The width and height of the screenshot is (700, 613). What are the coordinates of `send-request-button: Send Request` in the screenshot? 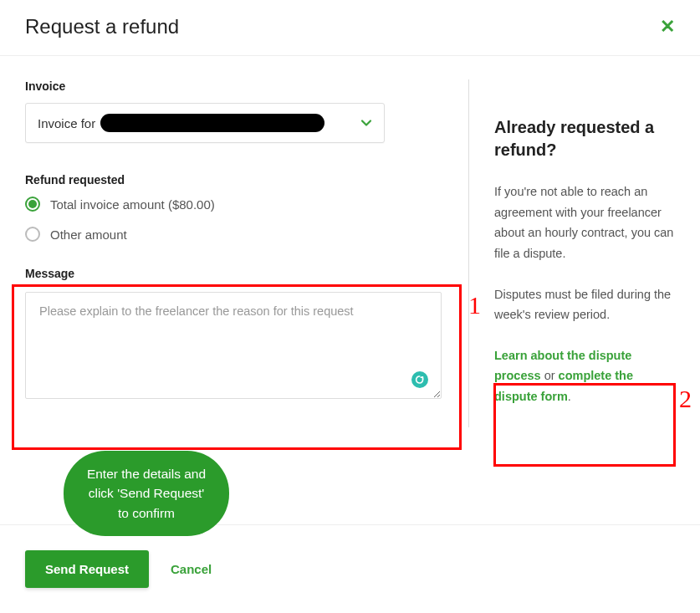 It's located at (87, 569).